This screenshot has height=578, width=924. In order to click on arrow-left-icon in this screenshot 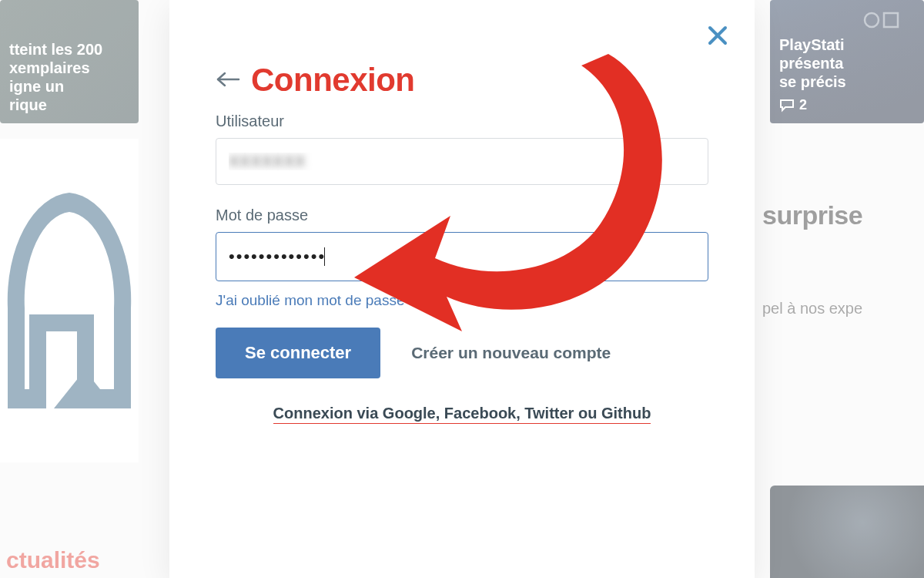, I will do `click(228, 79)`.